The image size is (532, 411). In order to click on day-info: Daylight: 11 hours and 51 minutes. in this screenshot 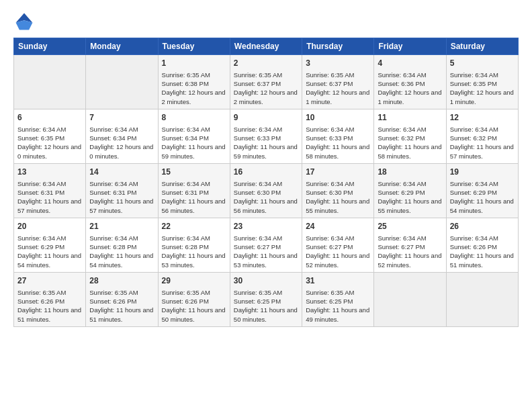, I will do `click(50, 314)`.